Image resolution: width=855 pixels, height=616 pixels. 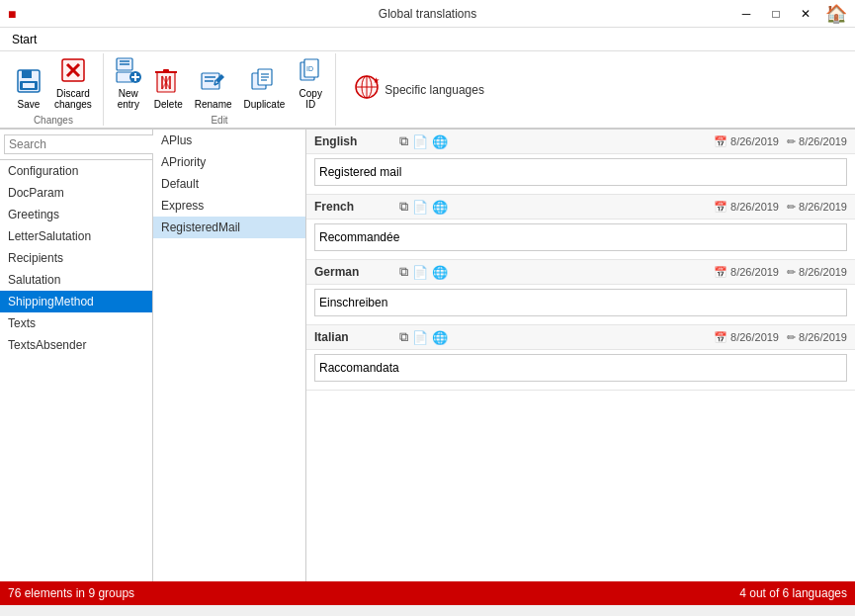 What do you see at coordinates (71, 593) in the screenshot?
I see `status-left: 76 elements in 9 groups` at bounding box center [71, 593].